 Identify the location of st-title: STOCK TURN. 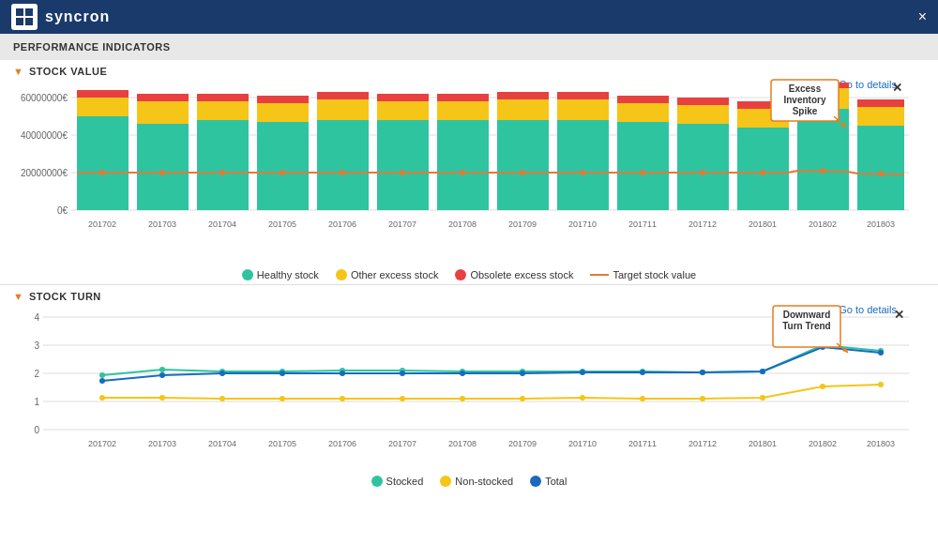
(66, 296).